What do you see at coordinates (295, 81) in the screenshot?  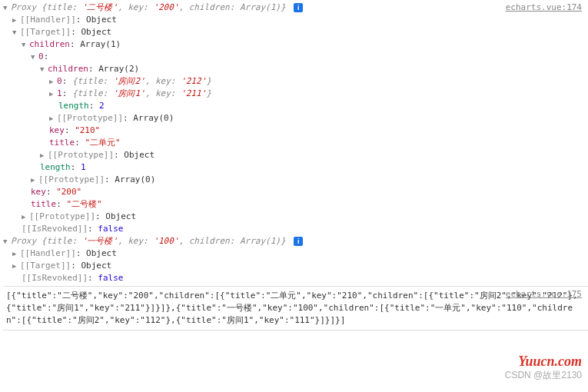 I see `tree-row: ▶0: {title: '房间2', key: '212'}` at bounding box center [295, 81].